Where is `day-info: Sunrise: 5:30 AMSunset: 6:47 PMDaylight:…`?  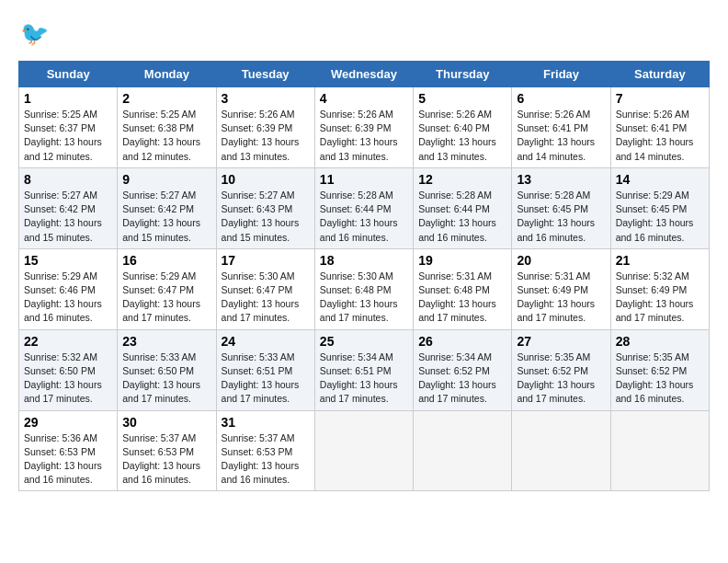 day-info: Sunrise: 5:30 AMSunset: 6:47 PMDaylight:… is located at coordinates (266, 298).